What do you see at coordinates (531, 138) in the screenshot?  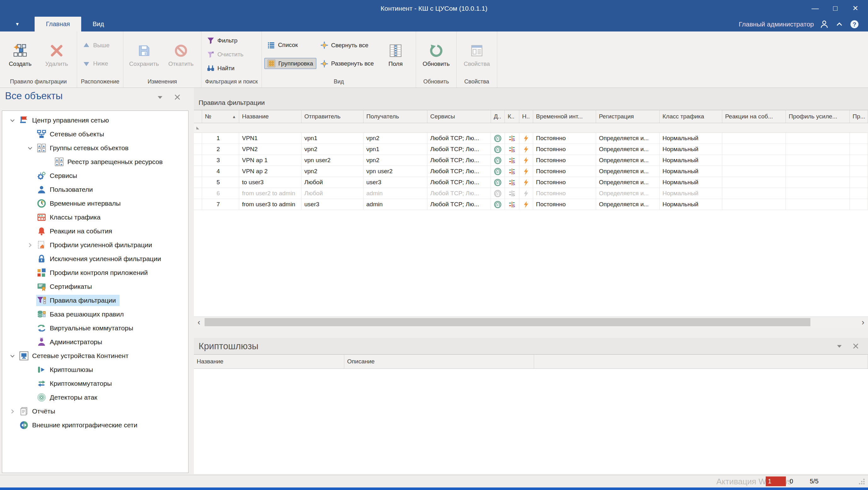 I see `rules-table-row: 1VPN1vpn1vpn2Любой TCP; Лю...SПостоянноО…` at bounding box center [531, 138].